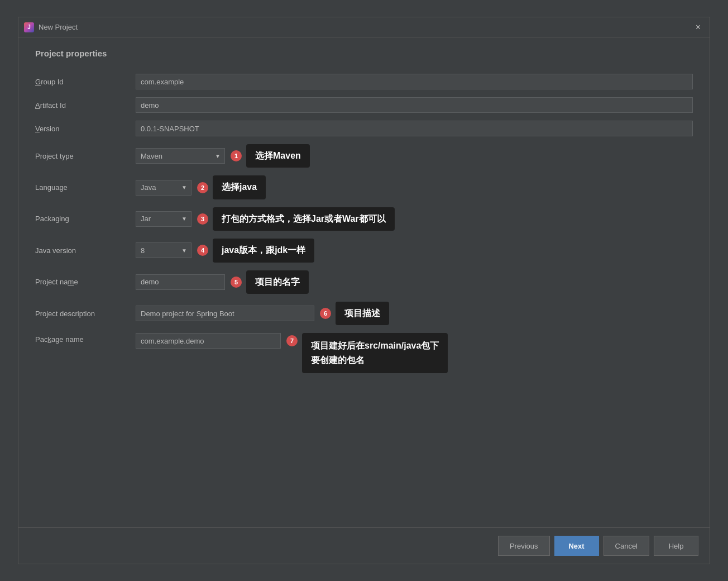 This screenshot has width=728, height=581. What do you see at coordinates (239, 187) in the screenshot?
I see `tooltip-2: 选择java` at bounding box center [239, 187].